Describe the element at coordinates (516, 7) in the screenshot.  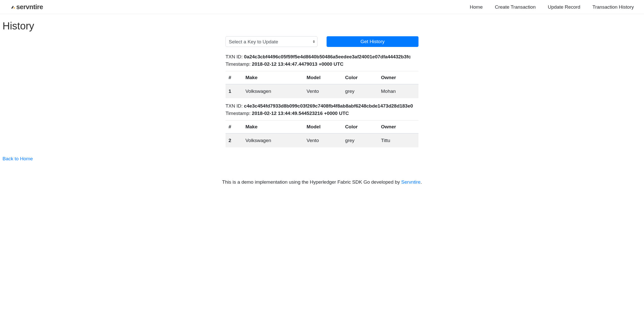
I see `nav-create-transaction: Create Transaction` at that location.